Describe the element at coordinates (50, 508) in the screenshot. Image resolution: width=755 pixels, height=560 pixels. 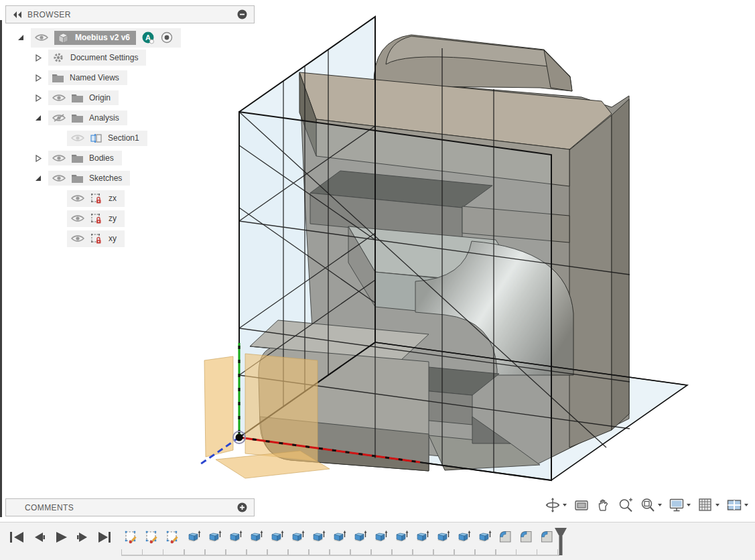
I see `comments-panel-title: COMMENTS` at that location.